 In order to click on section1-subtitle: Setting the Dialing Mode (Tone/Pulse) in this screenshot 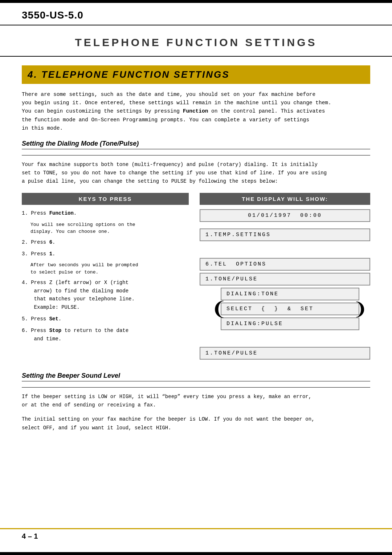, I will do `click(196, 145)`.